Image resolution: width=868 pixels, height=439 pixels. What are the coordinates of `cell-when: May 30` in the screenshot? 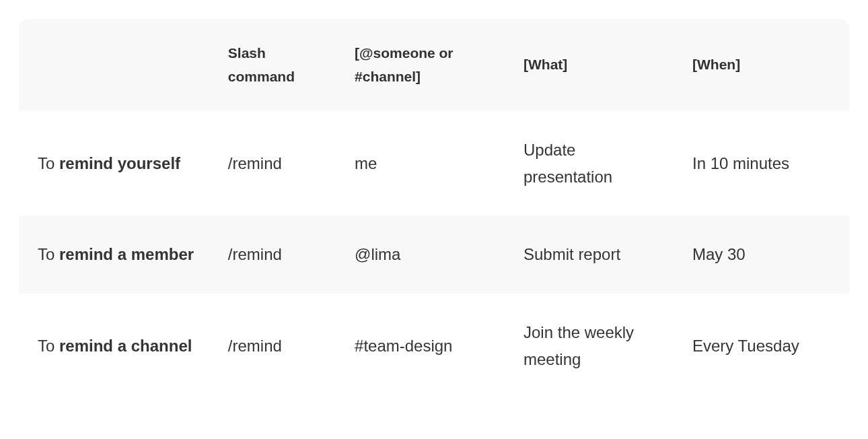 It's located at (764, 255).